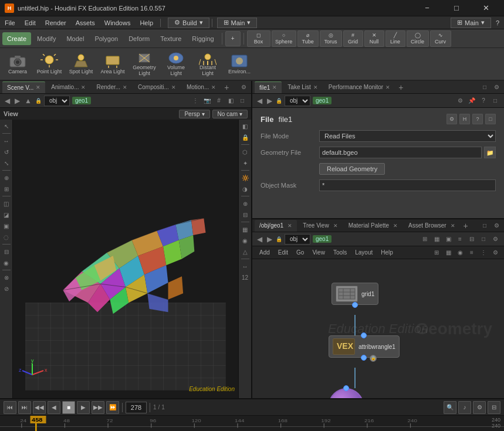  What do you see at coordinates (346, 393) in the screenshot?
I see `node-attribwrangle2: VEX 🔒 attribwrangle2` at bounding box center [346, 393].